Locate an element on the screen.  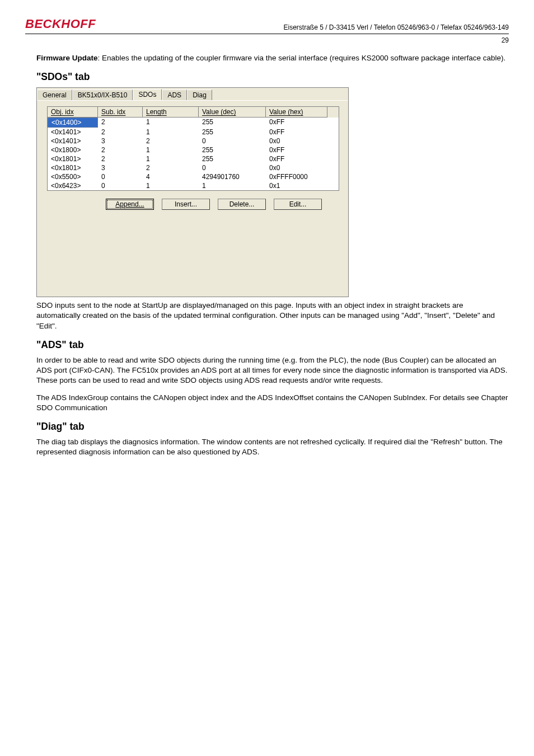
table-row: <0x6423>0110x1 is located at coordinates (193, 186).